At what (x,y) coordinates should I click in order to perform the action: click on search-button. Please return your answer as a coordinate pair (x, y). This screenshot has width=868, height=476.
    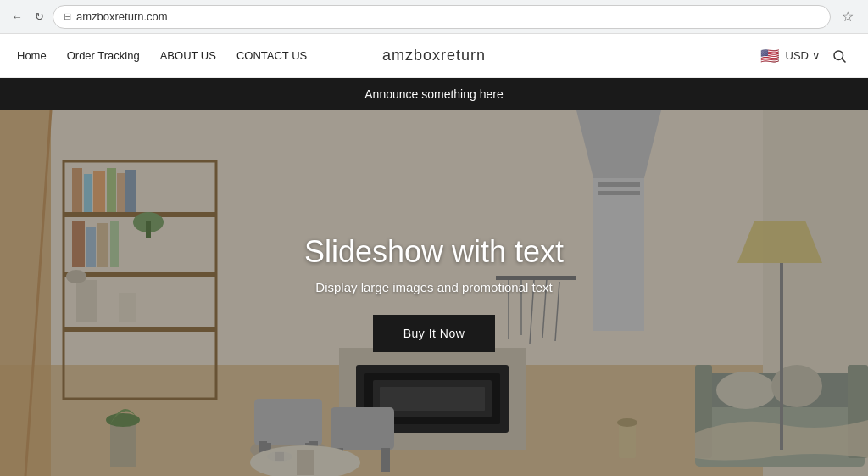
    Looking at the image, I should click on (839, 56).